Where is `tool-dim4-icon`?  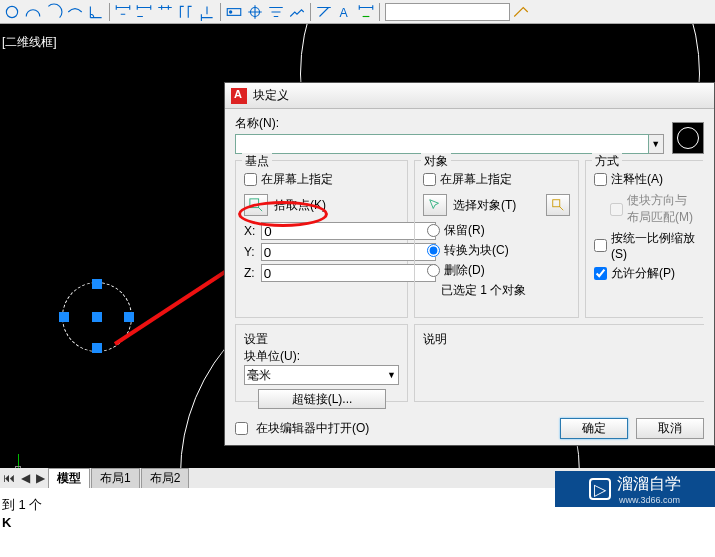
tool-dim4-icon is located at coordinates (186, 12).